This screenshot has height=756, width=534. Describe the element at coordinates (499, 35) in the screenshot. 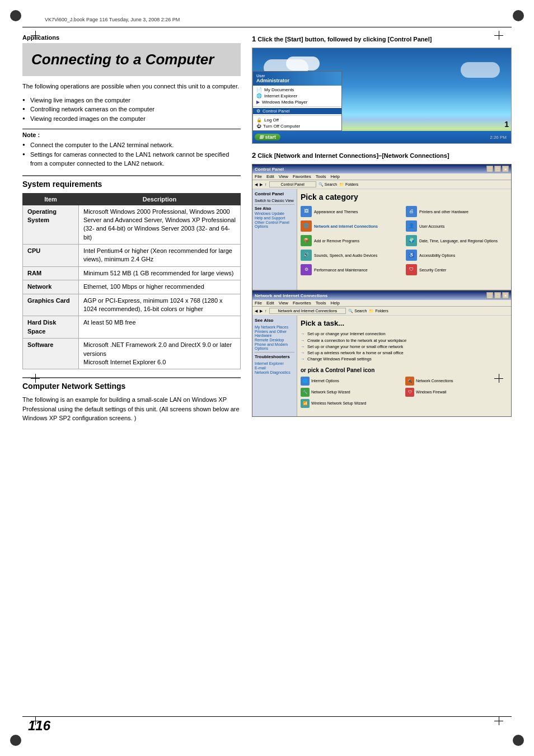

I see `cross-mark-tr` at that location.